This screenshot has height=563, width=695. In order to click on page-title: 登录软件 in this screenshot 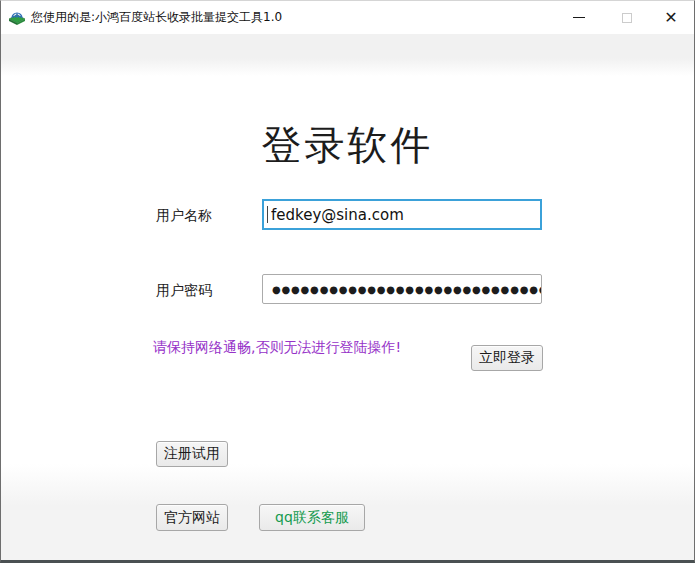, I will do `click(348, 146)`.